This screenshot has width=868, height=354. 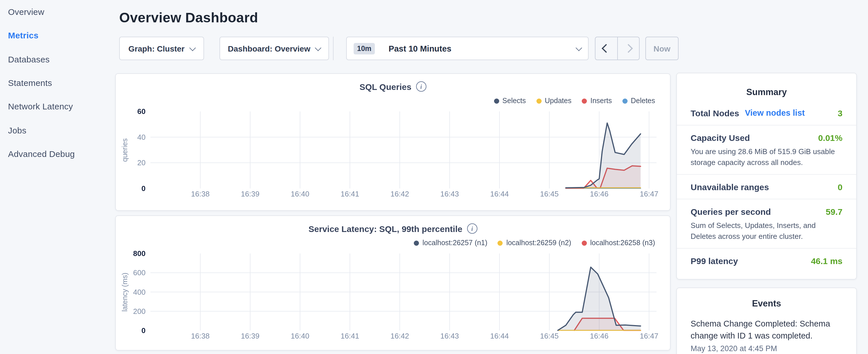 I want to click on events-list: Schema Change Completed: Schema change w…, so click(x=767, y=331).